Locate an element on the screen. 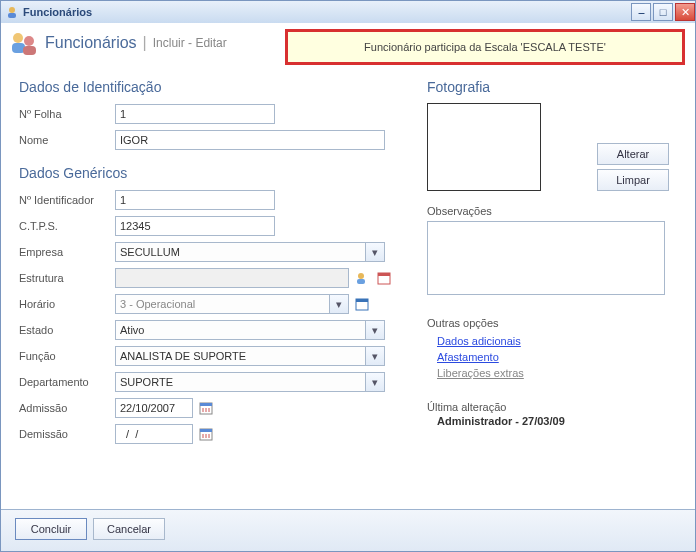 This screenshot has height=552, width=696. input-folha is located at coordinates (195, 114).